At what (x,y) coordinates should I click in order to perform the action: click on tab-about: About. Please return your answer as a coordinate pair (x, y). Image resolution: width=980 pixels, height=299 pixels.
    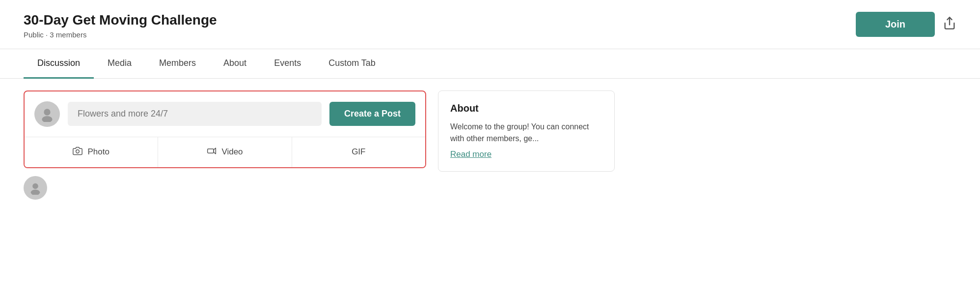
    Looking at the image, I should click on (235, 64).